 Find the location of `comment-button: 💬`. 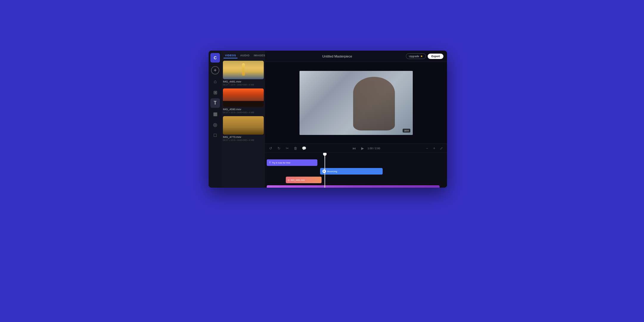

comment-button: 💬 is located at coordinates (304, 148).